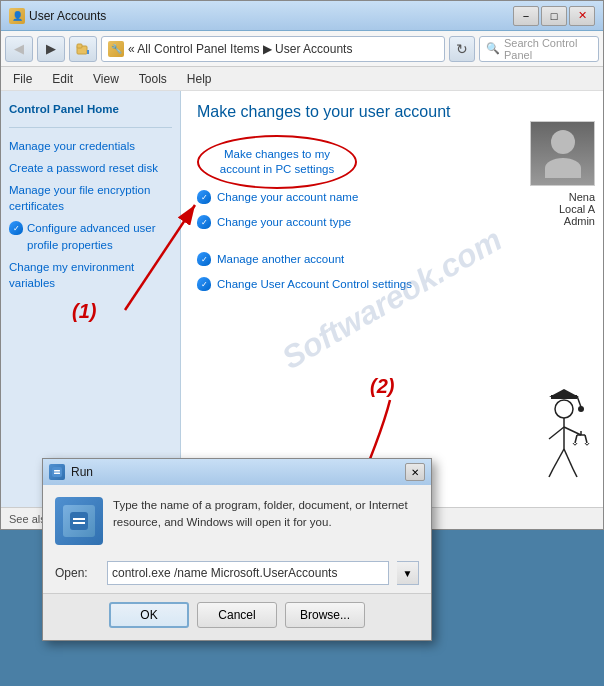 Image resolution: width=604 pixels, height=686 pixels. Describe the element at coordinates (302, 16) in the screenshot. I see `title-bar: 👤 User Accounts − □ ✕` at that location.